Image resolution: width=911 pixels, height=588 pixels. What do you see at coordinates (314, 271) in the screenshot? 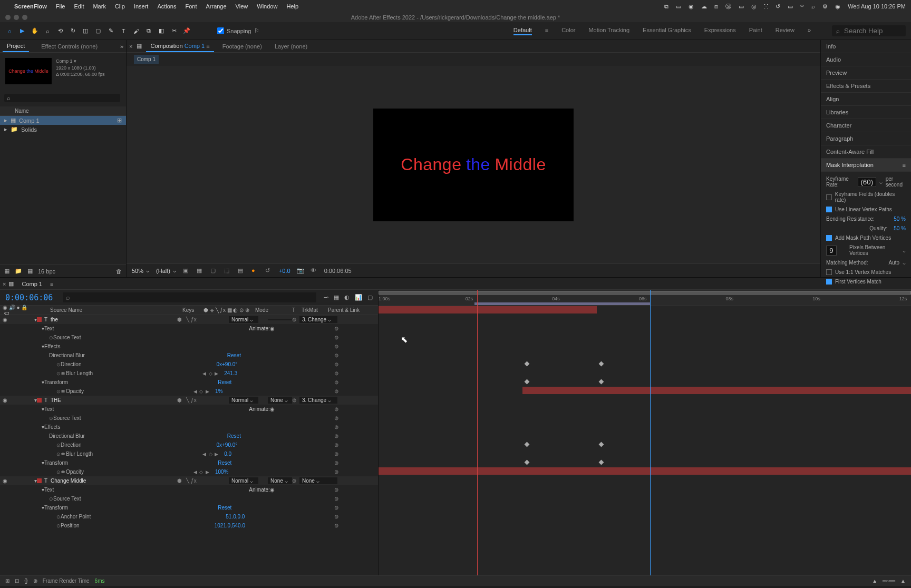
I see `show-snapshot-icon: 👁` at bounding box center [314, 271].